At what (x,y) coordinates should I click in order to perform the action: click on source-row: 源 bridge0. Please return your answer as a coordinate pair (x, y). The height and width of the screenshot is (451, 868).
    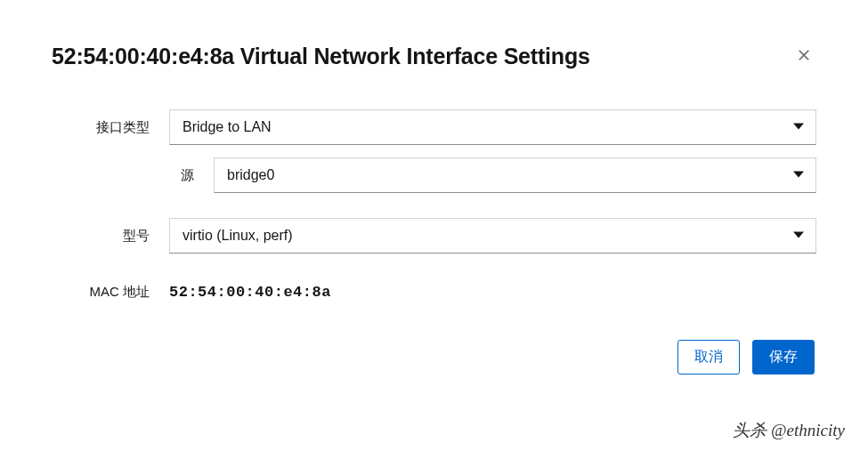
    Looking at the image, I should click on (434, 175).